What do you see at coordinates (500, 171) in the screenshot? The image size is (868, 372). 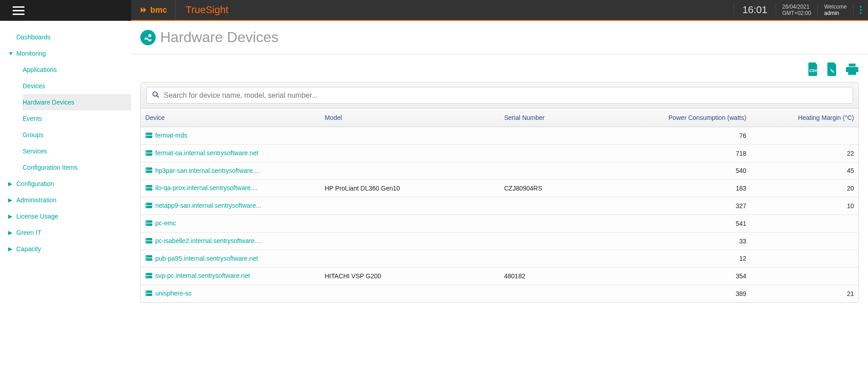 I see `table-row: hp3par-san.internal.sentrysoftware....54…` at bounding box center [500, 171].